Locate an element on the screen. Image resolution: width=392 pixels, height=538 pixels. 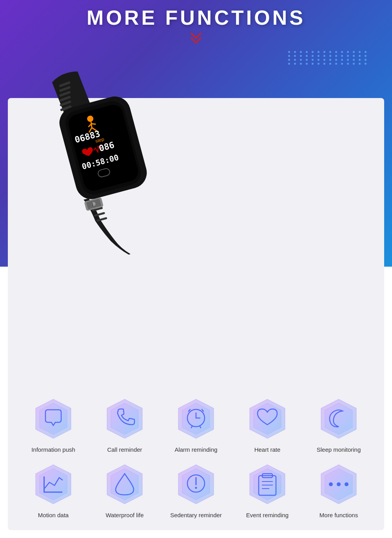
feature-label-event-reminding: Event reminding is located at coordinates (267, 515).